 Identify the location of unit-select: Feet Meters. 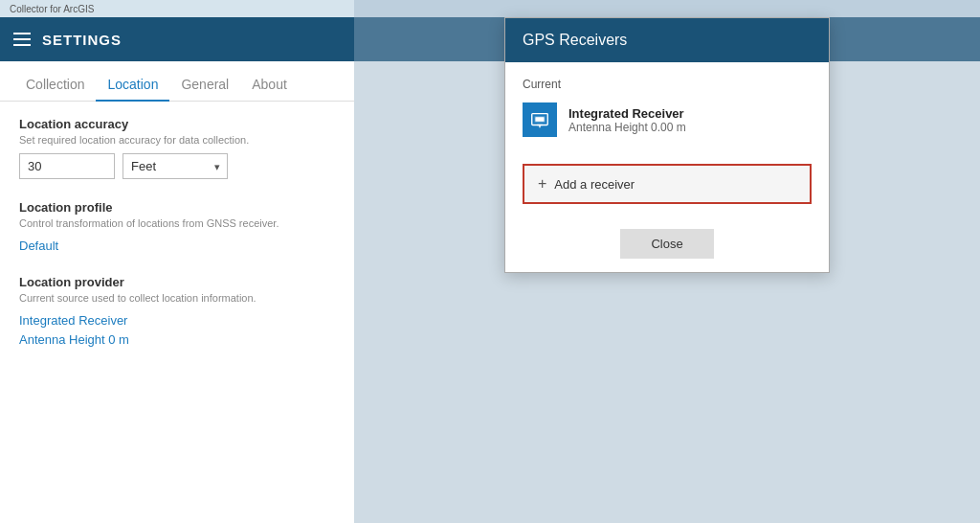
(175, 167).